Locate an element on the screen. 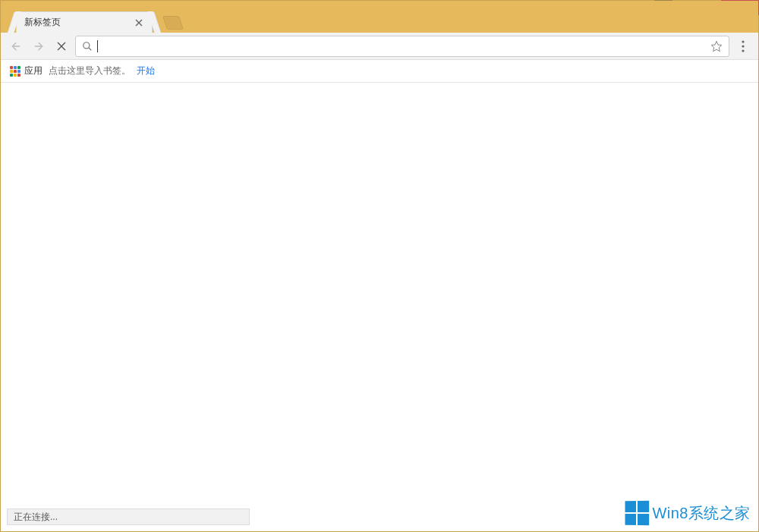  watermark: Win8系统之家 is located at coordinates (688, 513).